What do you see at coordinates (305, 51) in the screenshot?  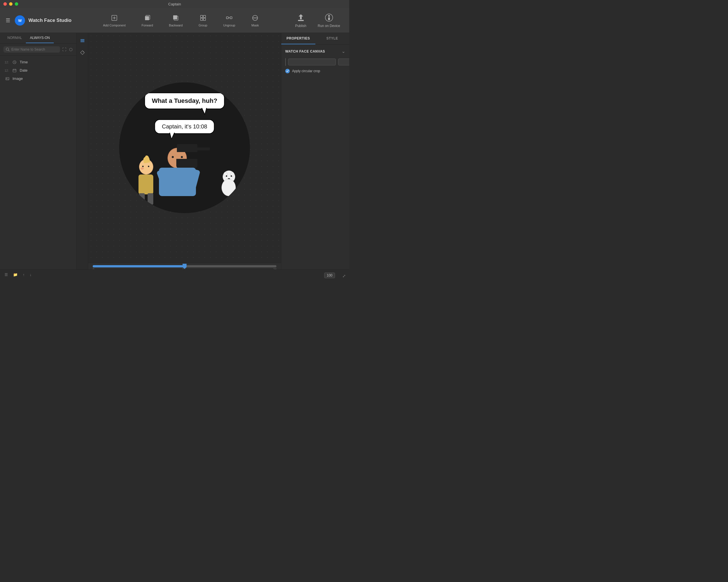 I see `properties-title: WATCH FACE CANVAS` at bounding box center [305, 51].